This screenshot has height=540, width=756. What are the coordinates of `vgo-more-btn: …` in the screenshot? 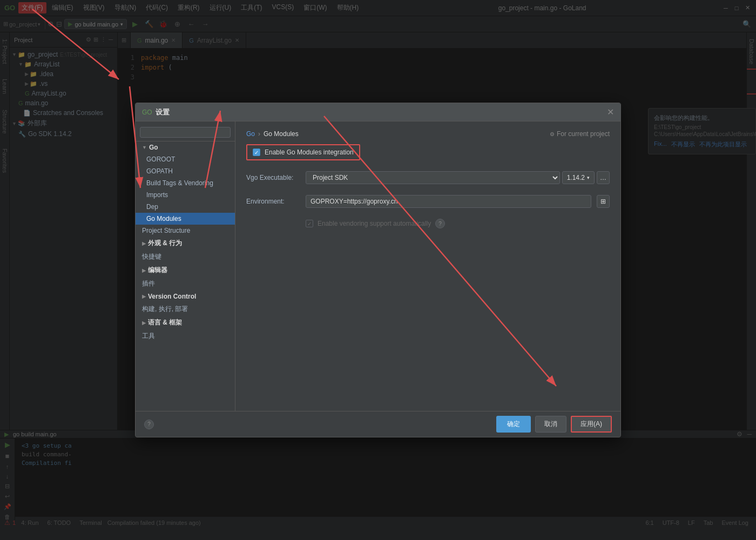 It's located at (603, 178).